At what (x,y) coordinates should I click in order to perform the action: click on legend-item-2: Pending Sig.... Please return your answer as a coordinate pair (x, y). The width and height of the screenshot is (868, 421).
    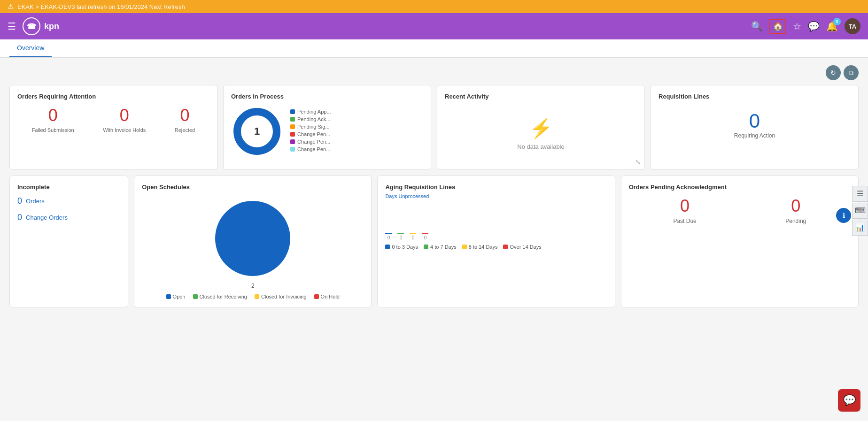
    Looking at the image, I should click on (311, 127).